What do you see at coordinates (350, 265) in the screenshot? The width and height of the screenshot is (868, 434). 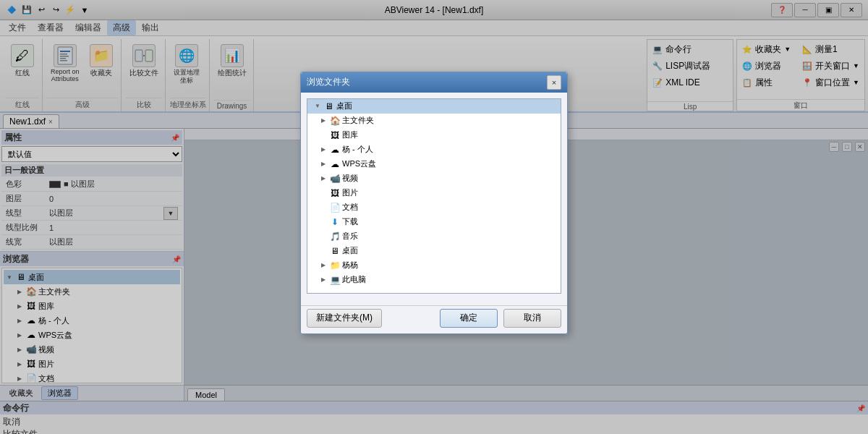 I see `dialog-tree-label-yangyang: 杨杨` at bounding box center [350, 265].